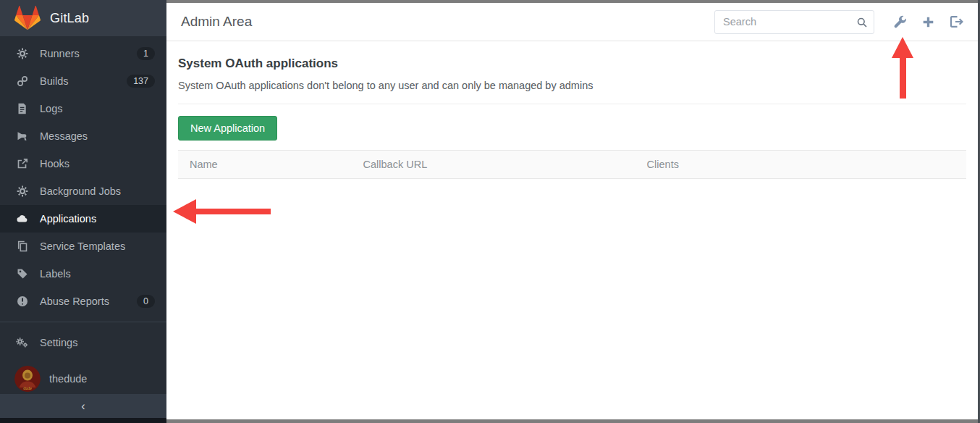  What do you see at coordinates (97, 246) in the screenshot?
I see `sidebar-item-label: Service Templates` at bounding box center [97, 246].